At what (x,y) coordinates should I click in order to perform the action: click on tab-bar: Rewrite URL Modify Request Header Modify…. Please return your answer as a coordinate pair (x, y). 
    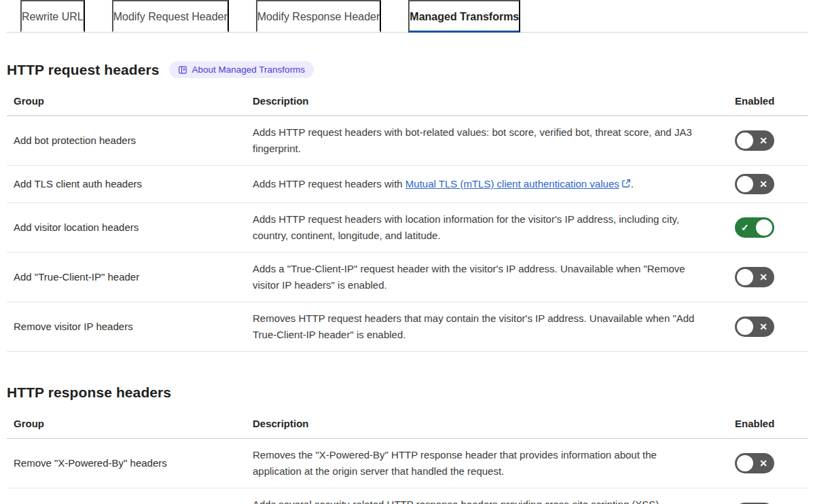
    Looking at the image, I should click on (408, 16).